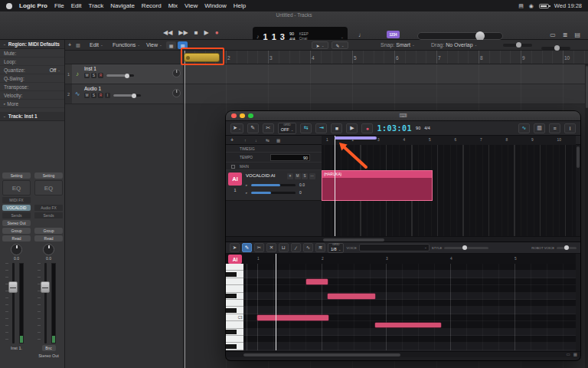  What do you see at coordinates (403, 117) in the screenshot?
I see `vocaloid-title-bar: ⌨` at bounding box center [403, 117].